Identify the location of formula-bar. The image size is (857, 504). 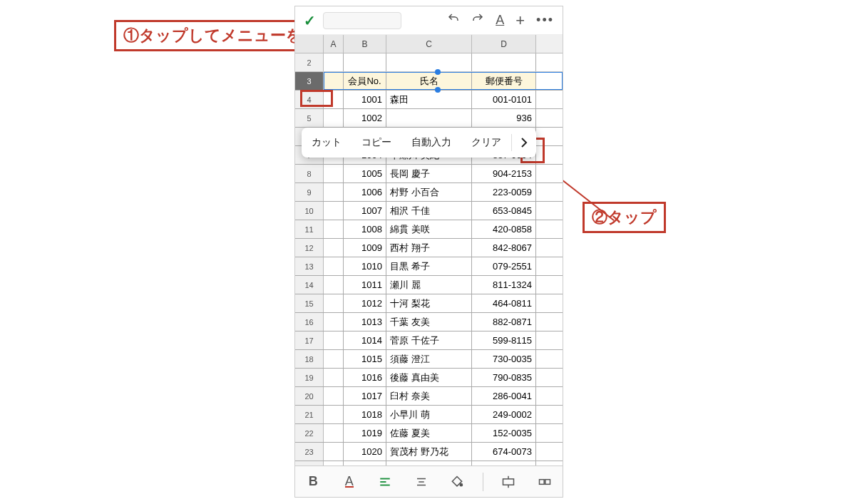
(362, 21).